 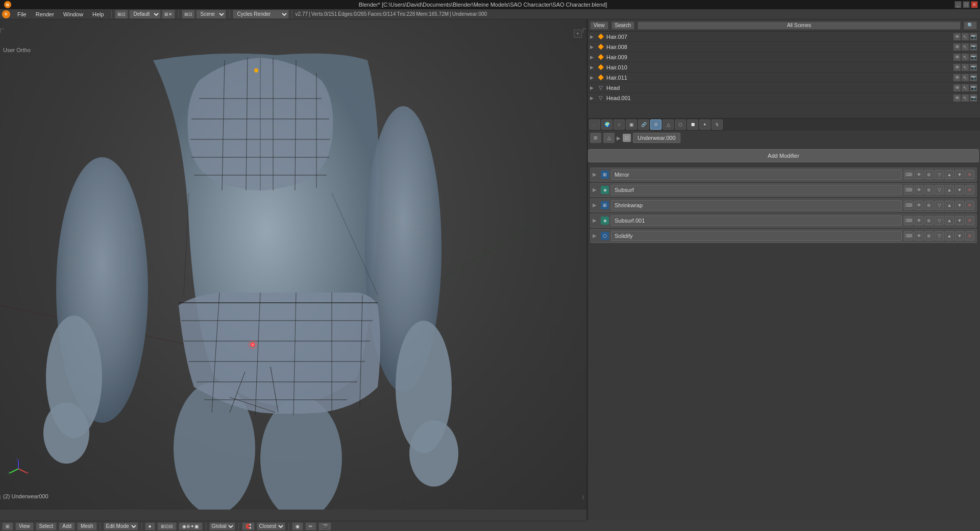 What do you see at coordinates (958, 5) in the screenshot?
I see `minimize-button: _` at bounding box center [958, 5].